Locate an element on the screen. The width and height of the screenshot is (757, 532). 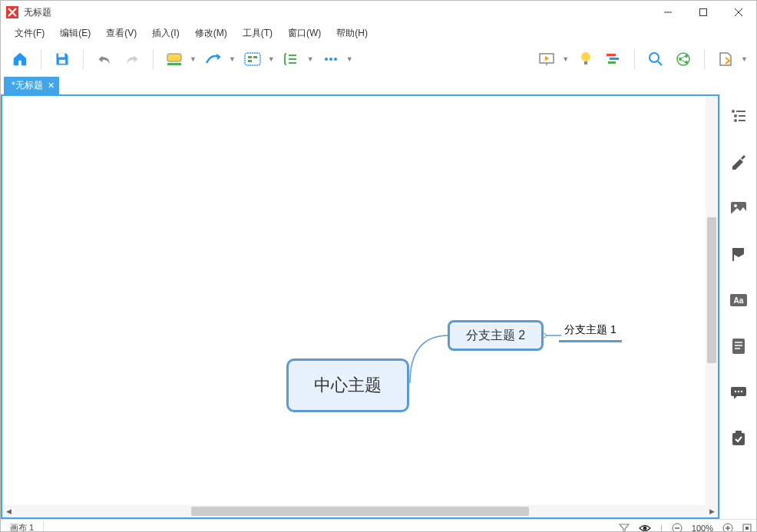
fit-button is located at coordinates (747, 528).